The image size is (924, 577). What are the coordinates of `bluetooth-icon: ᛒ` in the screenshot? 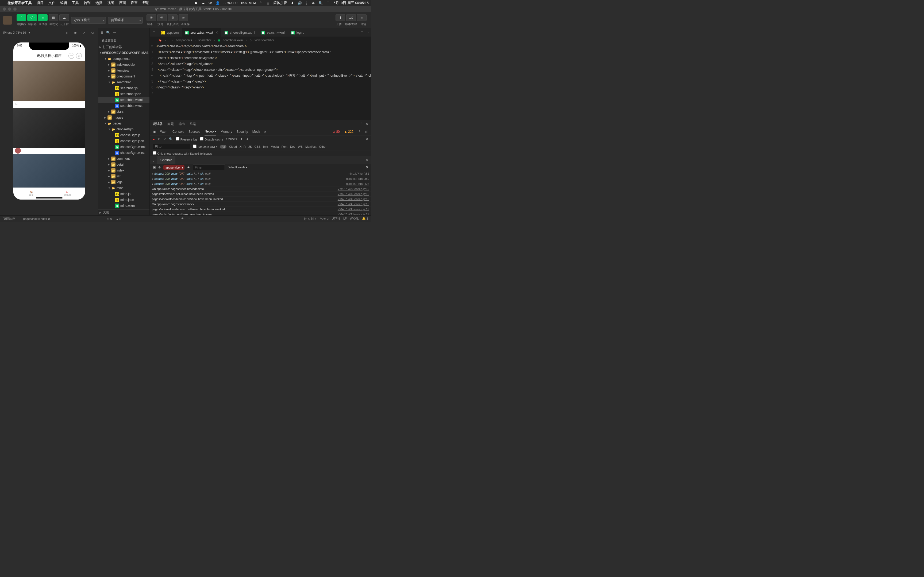 It's located at (307, 3).